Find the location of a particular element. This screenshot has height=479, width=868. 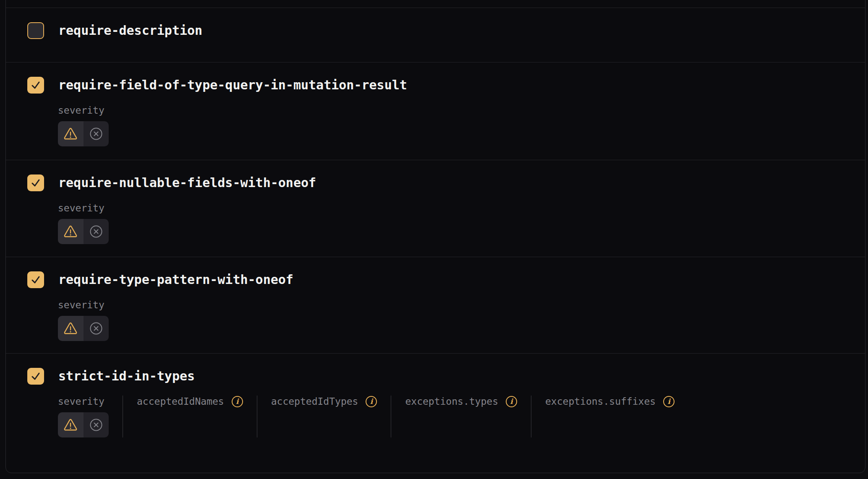

field-label: acceptedIdNames is located at coordinates (180, 401).